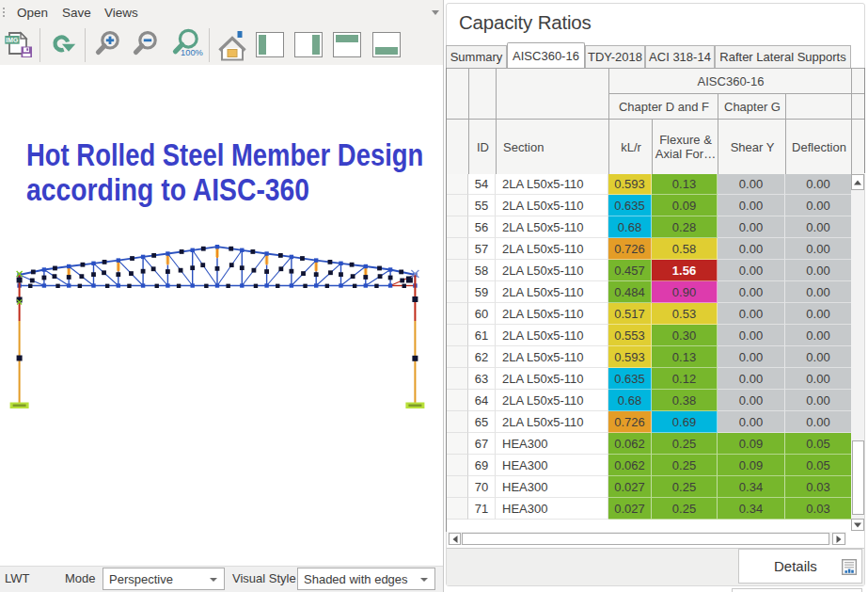 This screenshot has height=592, width=868. Describe the element at coordinates (11, 40) in the screenshot. I see `svg-text: IMG` at that location.